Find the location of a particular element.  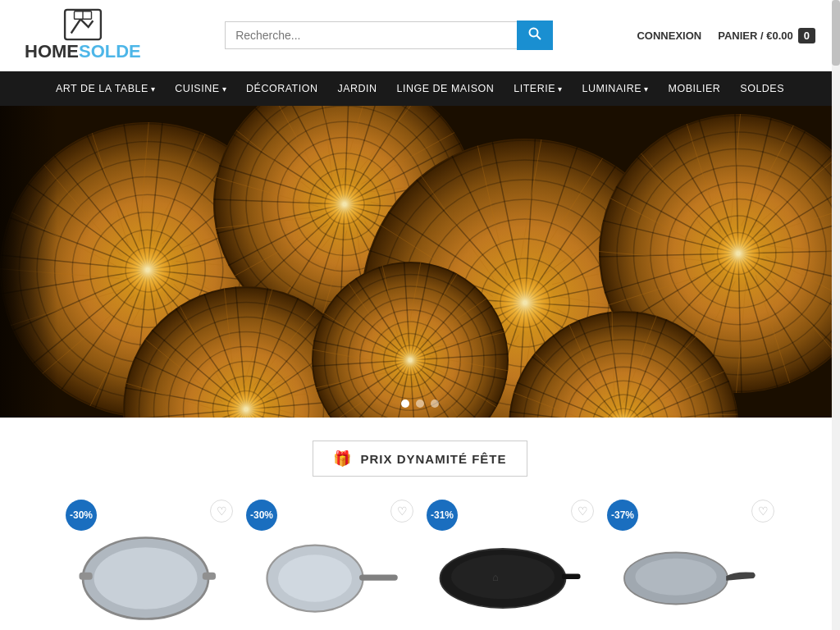

header-right: CONNEXION PANIER / €0.00 0 is located at coordinates (726, 36).